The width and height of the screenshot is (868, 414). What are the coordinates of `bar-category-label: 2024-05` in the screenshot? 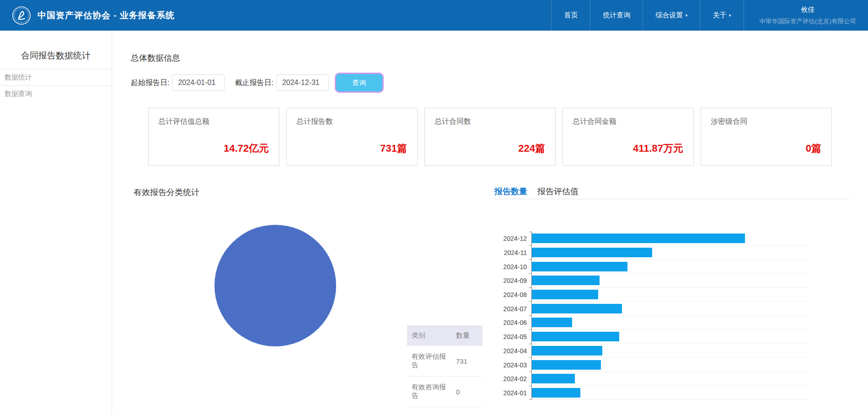 It's located at (513, 337).